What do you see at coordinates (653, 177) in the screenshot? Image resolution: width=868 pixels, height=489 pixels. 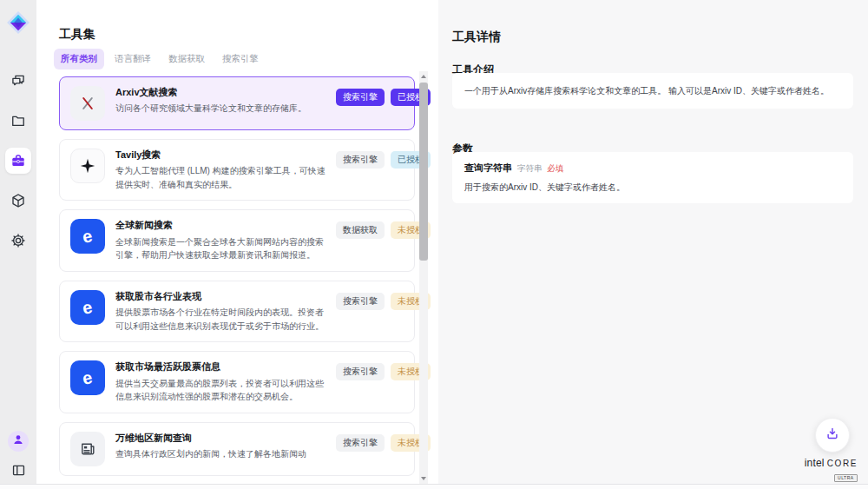 I see `param-card: 查询字符串 字符串 必填 用于搜索的Arxiv ID、关键字或作者姓名。` at bounding box center [653, 177].